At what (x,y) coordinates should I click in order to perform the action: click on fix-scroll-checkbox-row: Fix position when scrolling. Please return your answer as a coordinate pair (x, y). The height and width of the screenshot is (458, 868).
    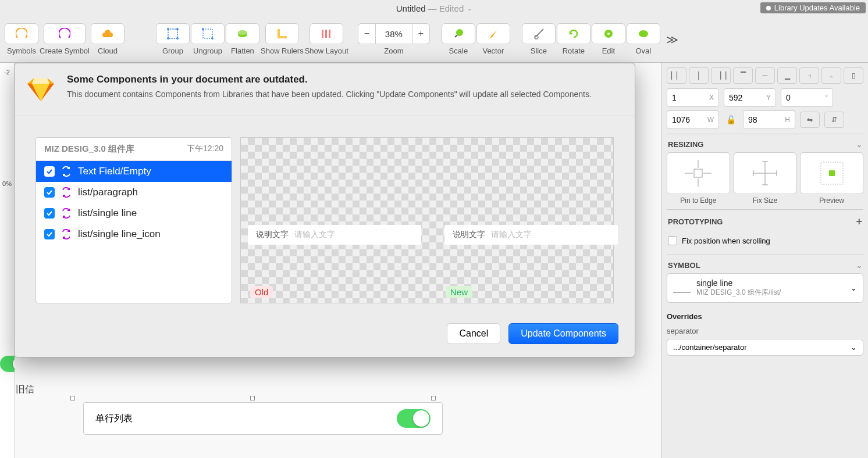
    Looking at the image, I should click on (765, 241).